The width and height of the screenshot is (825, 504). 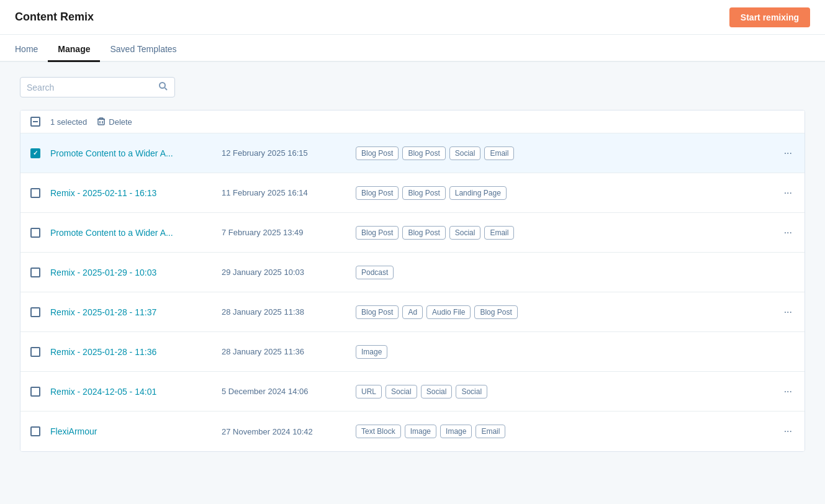 I want to click on source-tag: Podcast, so click(x=375, y=272).